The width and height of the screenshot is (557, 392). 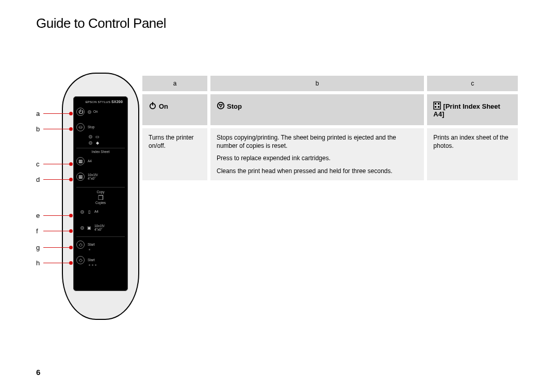 What do you see at coordinates (221, 106) in the screenshot?
I see `stop-icon` at bounding box center [221, 106].